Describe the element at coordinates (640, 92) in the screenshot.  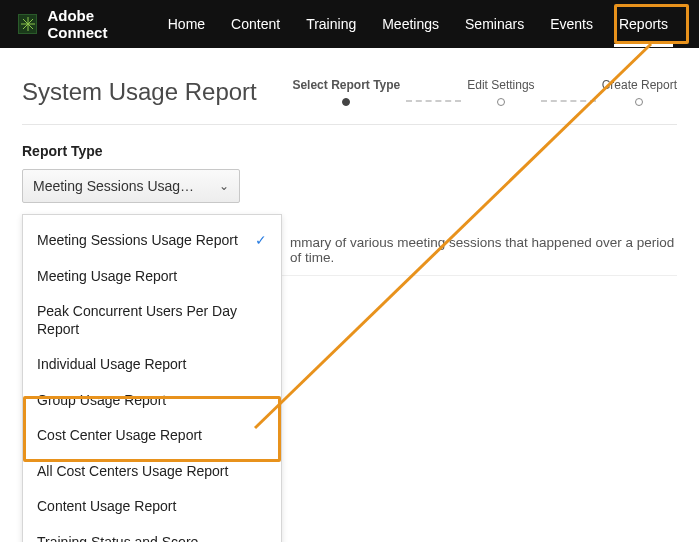
I see `step-create-report: Create Report` at that location.